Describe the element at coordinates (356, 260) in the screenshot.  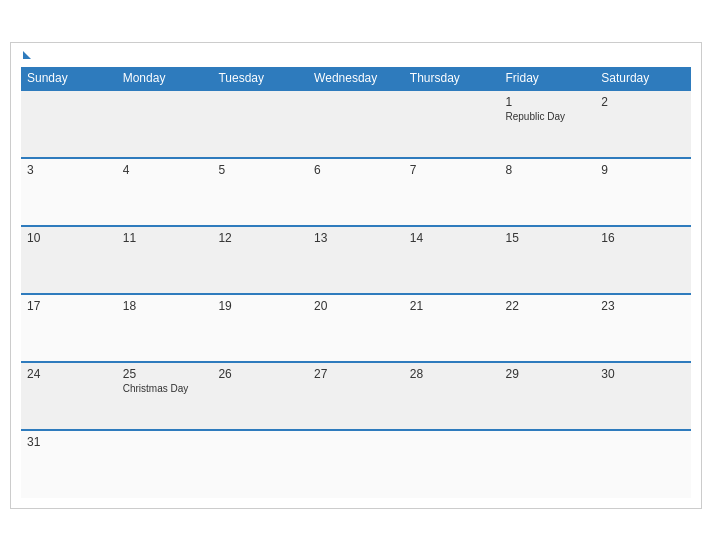
I see `calendar-cell: 13` at that location.